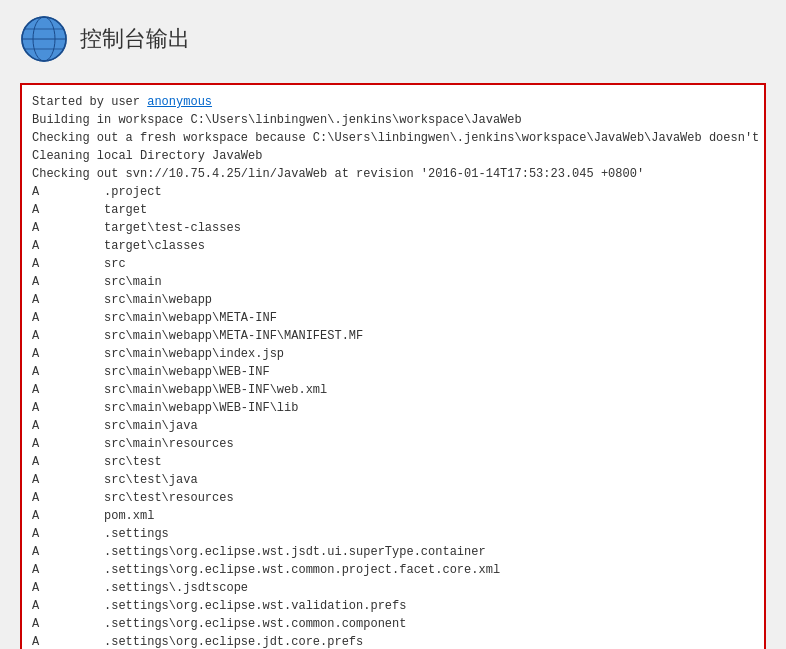 The height and width of the screenshot is (649, 786). What do you see at coordinates (393, 426) in the screenshot?
I see `console-line-19: A src\main\java` at bounding box center [393, 426].